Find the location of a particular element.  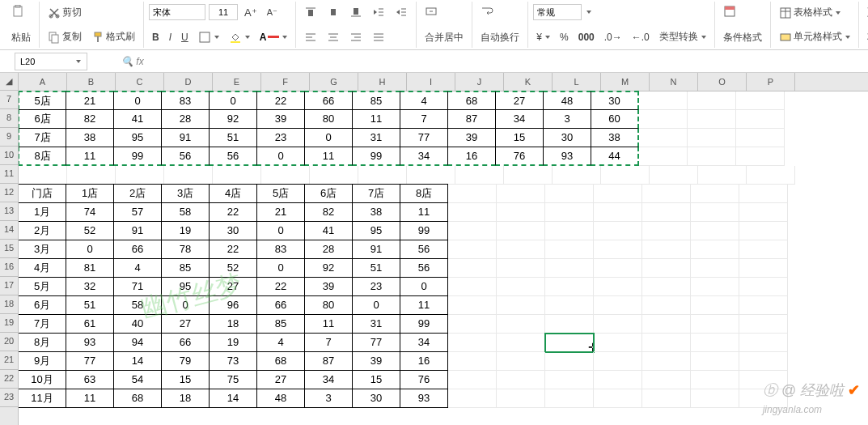

cell-E22: 75 is located at coordinates (233, 380).